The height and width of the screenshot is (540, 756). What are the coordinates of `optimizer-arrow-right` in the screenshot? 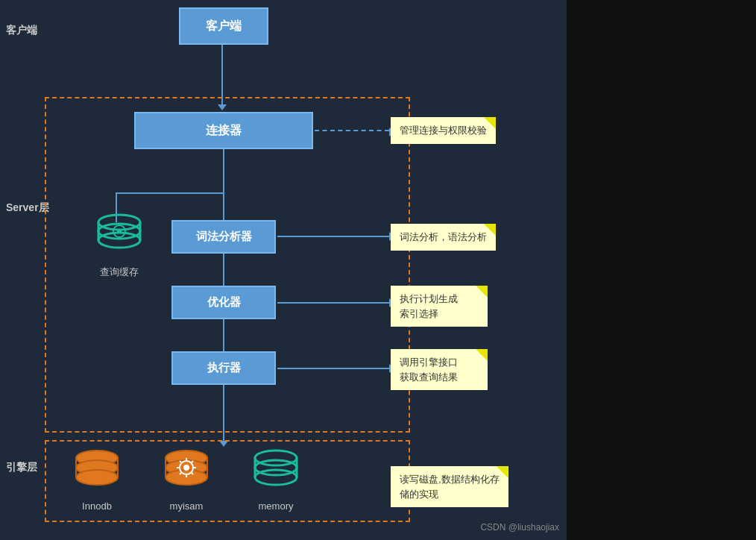 It's located at (333, 303).